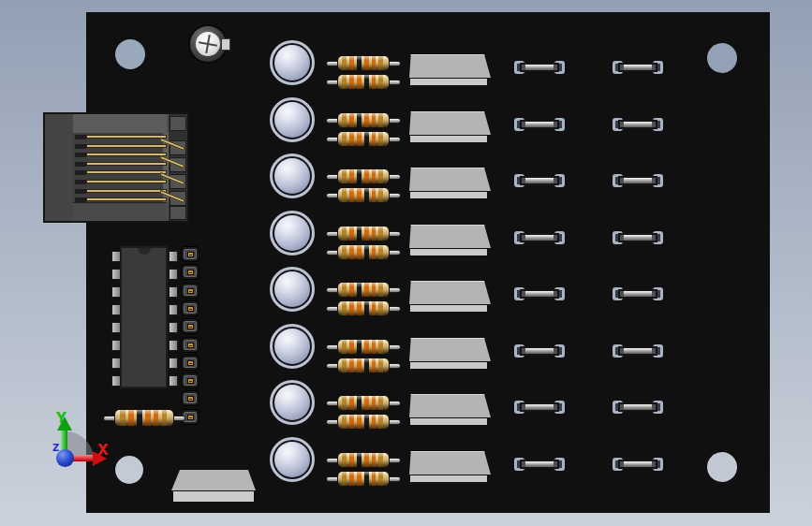 The height and width of the screenshot is (526, 812). I want to click on led-sphere, so click(292, 233).